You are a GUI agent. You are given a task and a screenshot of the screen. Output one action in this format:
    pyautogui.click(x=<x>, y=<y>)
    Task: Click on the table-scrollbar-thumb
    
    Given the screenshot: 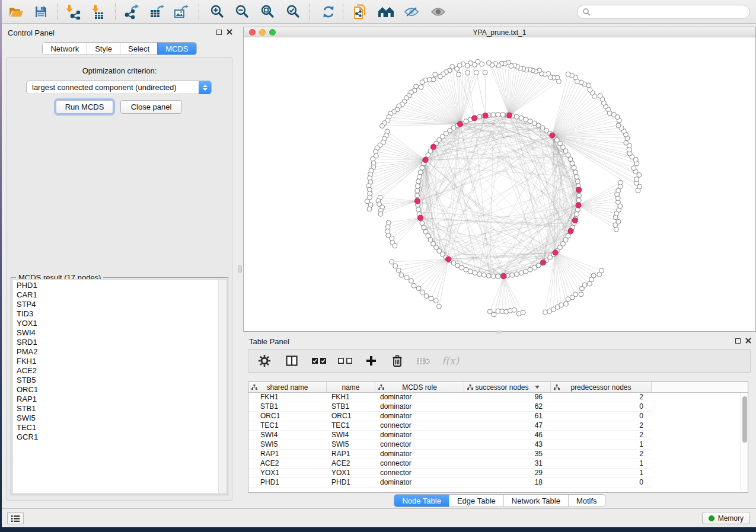 What is the action you would take?
    pyautogui.click(x=745, y=419)
    